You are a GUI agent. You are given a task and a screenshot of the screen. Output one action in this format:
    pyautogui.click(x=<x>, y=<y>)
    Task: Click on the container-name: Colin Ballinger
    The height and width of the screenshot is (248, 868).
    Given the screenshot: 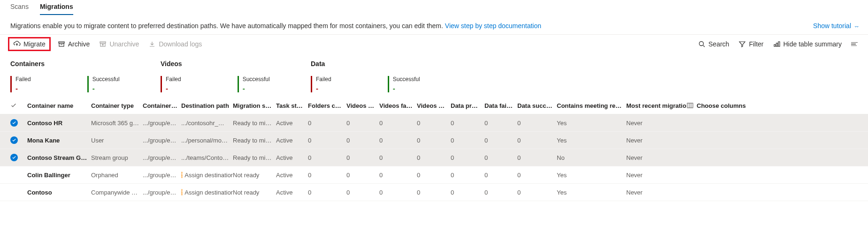 What is the action you would take?
    pyautogui.click(x=59, y=175)
    